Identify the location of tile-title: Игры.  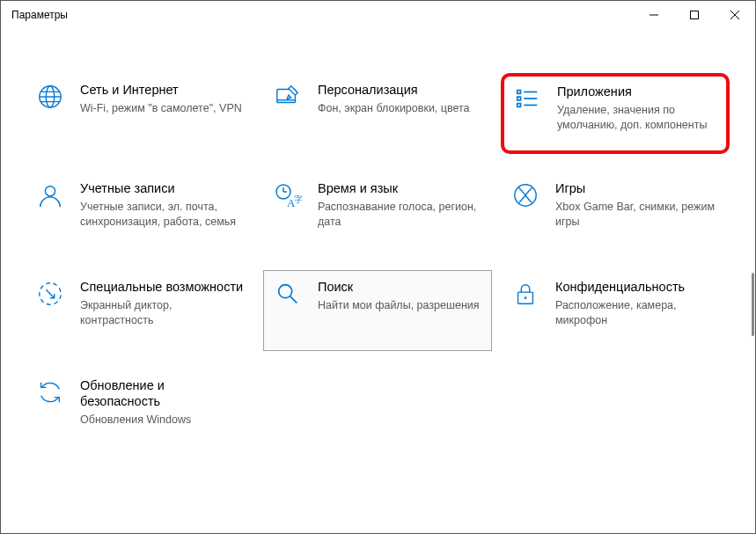
(639, 188).